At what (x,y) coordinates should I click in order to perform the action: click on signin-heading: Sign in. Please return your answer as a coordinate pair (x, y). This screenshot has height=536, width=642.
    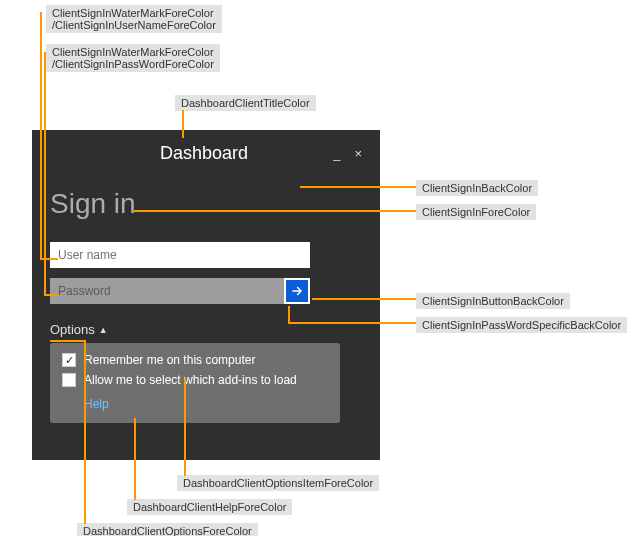
    Looking at the image, I should click on (206, 204).